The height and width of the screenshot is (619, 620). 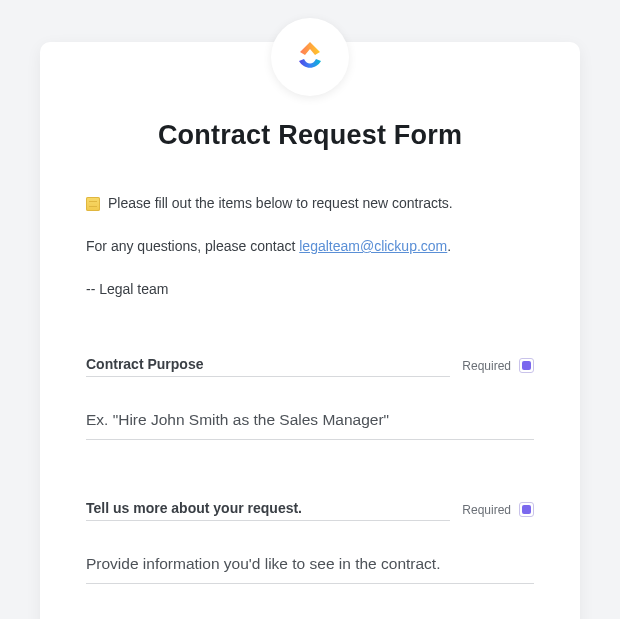 What do you see at coordinates (310, 204) in the screenshot?
I see `intro-line-1: Please fill out the items below to reque…` at bounding box center [310, 204].